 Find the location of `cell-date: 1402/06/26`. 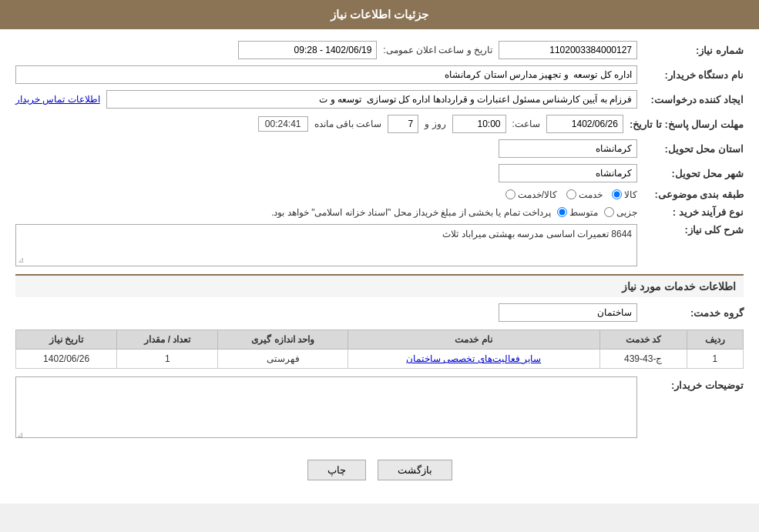

cell-date: 1402/06/26 is located at coordinates (66, 359).